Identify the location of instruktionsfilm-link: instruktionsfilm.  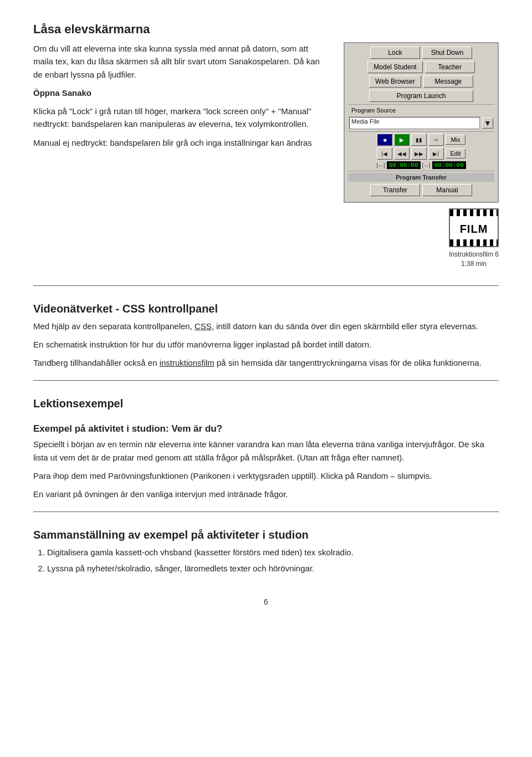
(187, 362).